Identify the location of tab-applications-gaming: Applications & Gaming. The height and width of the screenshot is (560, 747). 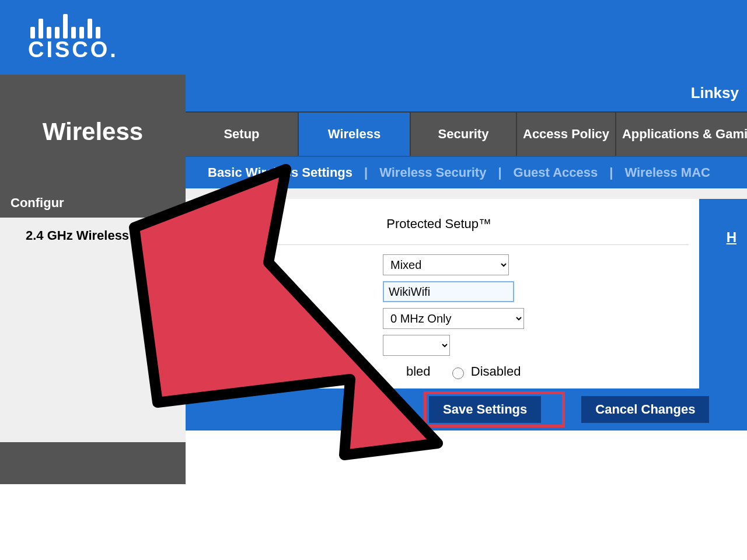
(682, 134).